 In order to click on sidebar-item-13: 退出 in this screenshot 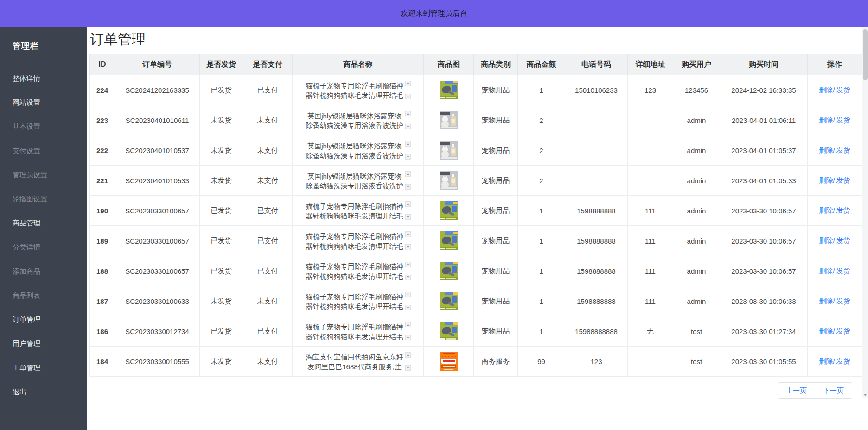, I will do `click(44, 392)`.